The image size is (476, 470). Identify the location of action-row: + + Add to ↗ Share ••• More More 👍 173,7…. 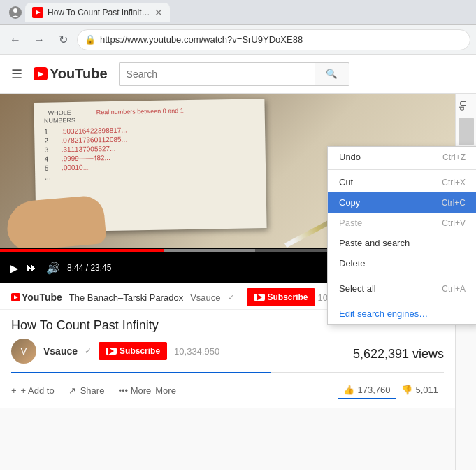
(228, 387).